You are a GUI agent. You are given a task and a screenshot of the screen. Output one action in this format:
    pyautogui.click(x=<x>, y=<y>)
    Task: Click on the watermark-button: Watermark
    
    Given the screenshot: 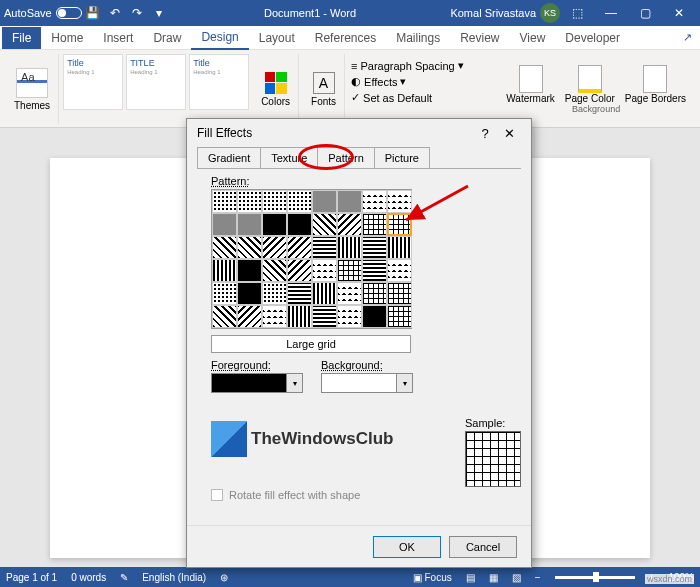 What is the action you would take?
    pyautogui.click(x=530, y=84)
    